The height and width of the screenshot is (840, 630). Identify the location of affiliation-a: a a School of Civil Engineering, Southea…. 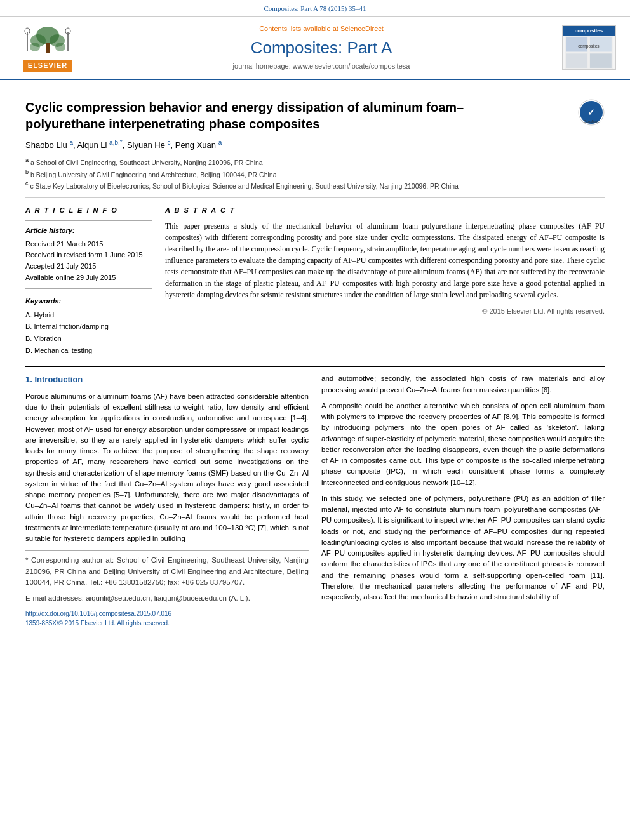
(315, 162).